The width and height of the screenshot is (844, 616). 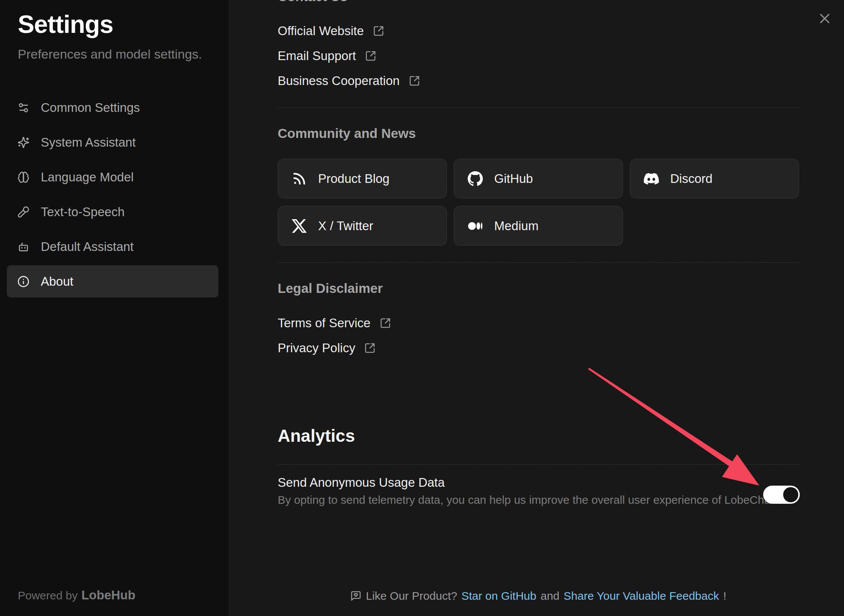 I want to click on page-subtitle: Preferences and model settings., so click(x=110, y=54).